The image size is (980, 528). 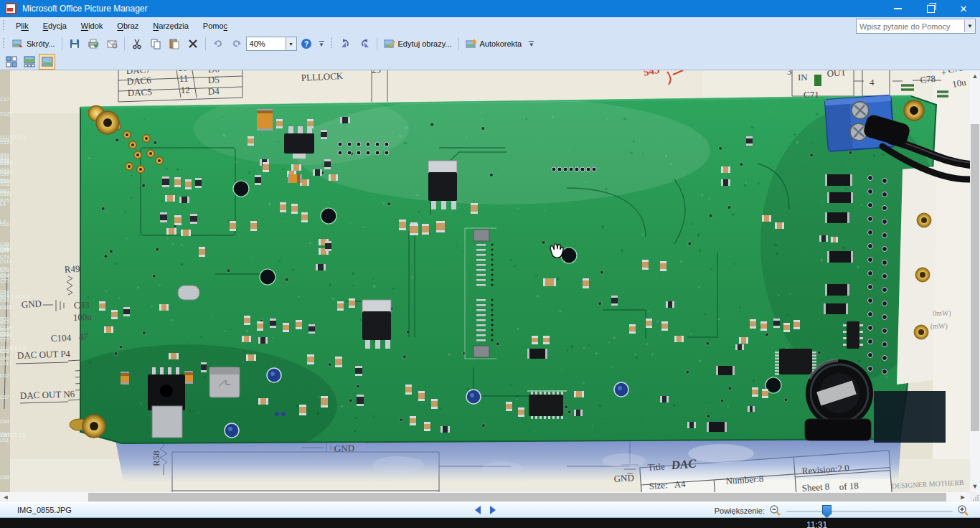 I want to click on print-button, so click(x=93, y=44).